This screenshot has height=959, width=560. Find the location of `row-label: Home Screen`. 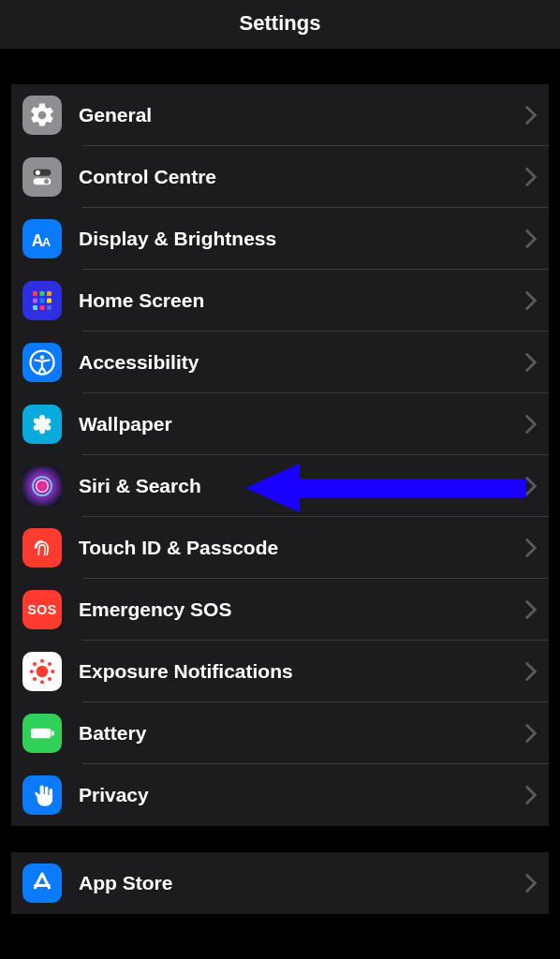

row-label: Home Screen is located at coordinates (302, 301).